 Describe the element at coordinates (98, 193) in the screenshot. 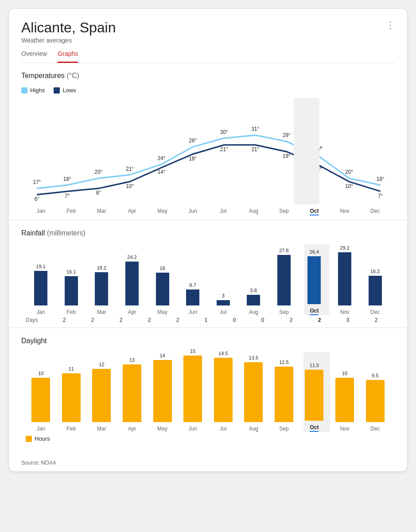

I see `svg-text: 8°` at that location.